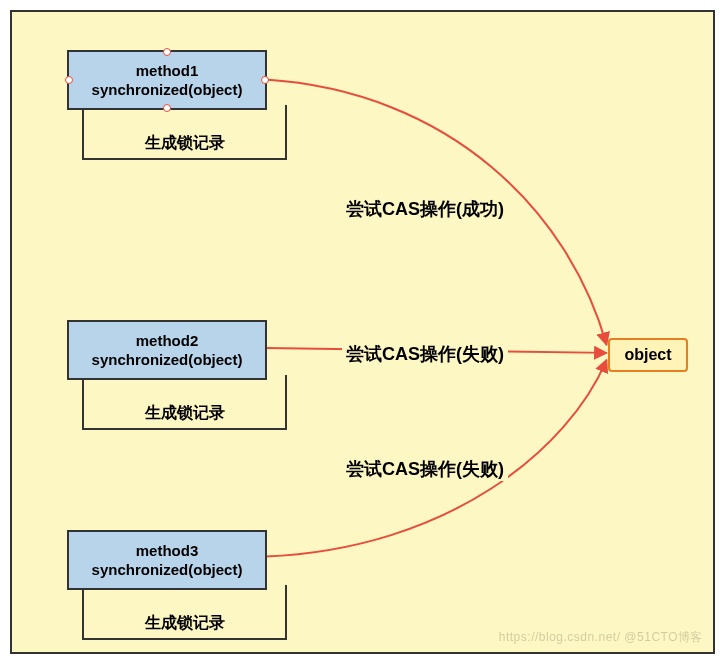 This screenshot has height=664, width=725. I want to click on method-name: method1, so click(168, 71).